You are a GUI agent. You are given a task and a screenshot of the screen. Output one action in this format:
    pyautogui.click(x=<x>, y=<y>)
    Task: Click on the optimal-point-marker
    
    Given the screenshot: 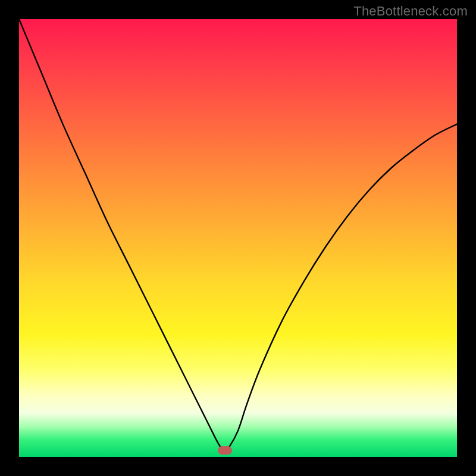 What is the action you would take?
    pyautogui.click(x=225, y=450)
    